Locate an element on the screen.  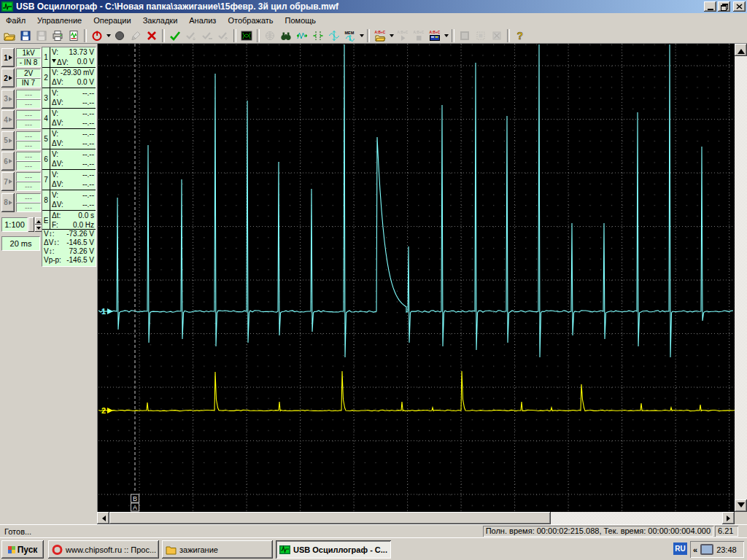
tray-chevron: « is located at coordinates (695, 550).